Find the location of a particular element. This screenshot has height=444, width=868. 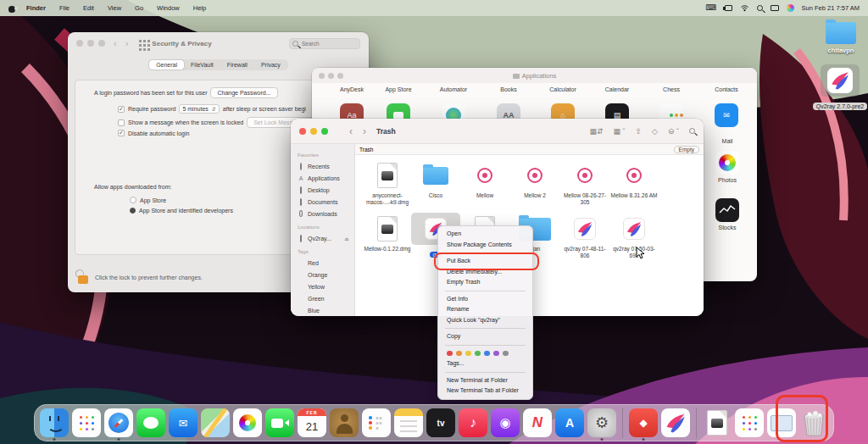

radio-app-store is located at coordinates (133, 200).